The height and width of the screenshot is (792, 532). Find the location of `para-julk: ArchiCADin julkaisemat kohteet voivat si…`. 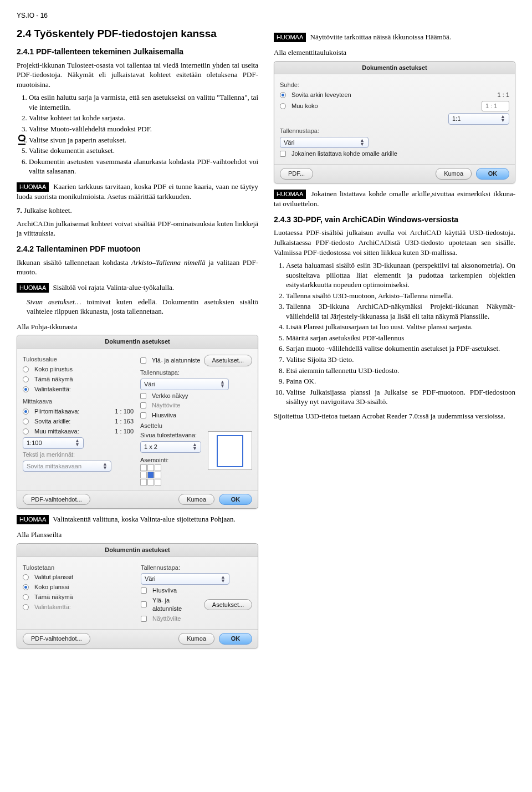

para-julk: ArchiCADin julkaisemat kohteet voivat si… is located at coordinates (137, 228).